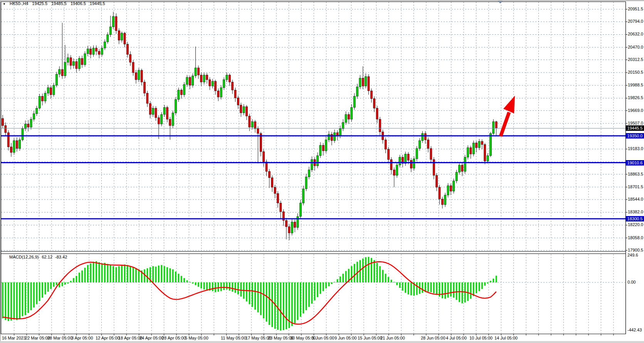 This screenshot has width=644, height=343. Describe the element at coordinates (0, 171) in the screenshot. I see `window-left-edge` at that location.